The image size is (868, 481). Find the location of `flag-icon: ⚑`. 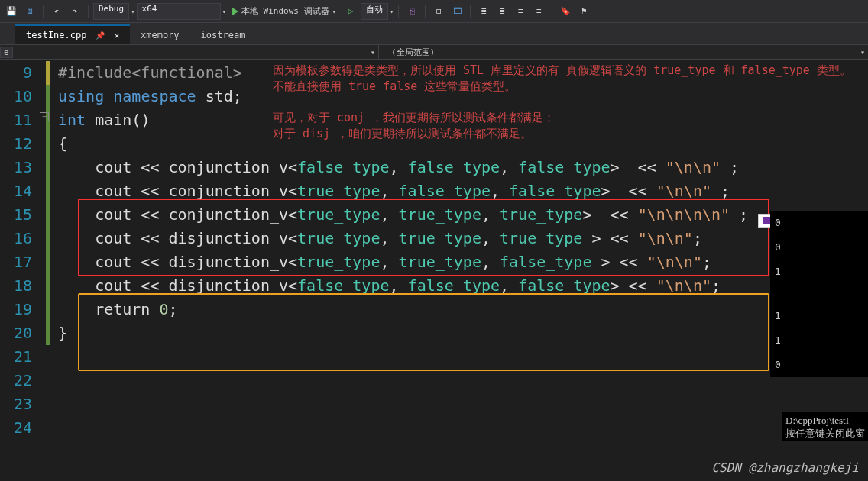

flag-icon: ⚑ is located at coordinates (584, 11).